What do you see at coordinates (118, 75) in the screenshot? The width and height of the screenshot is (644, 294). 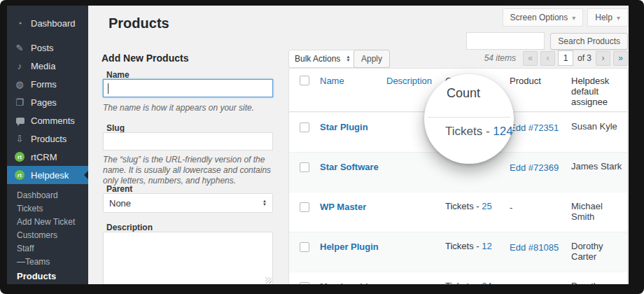 I see `name-label: Name` at bounding box center [118, 75].